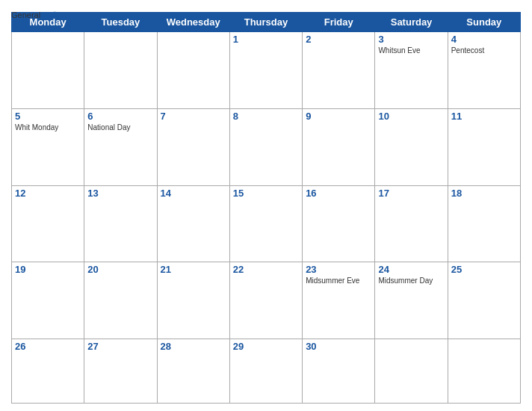  I want to click on day-number: 17, so click(411, 193).